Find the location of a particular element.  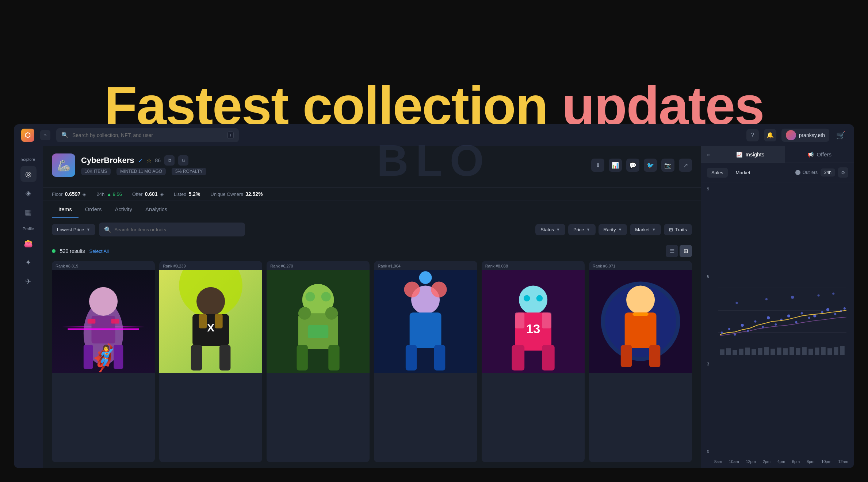

time-select: 24h is located at coordinates (828, 172).